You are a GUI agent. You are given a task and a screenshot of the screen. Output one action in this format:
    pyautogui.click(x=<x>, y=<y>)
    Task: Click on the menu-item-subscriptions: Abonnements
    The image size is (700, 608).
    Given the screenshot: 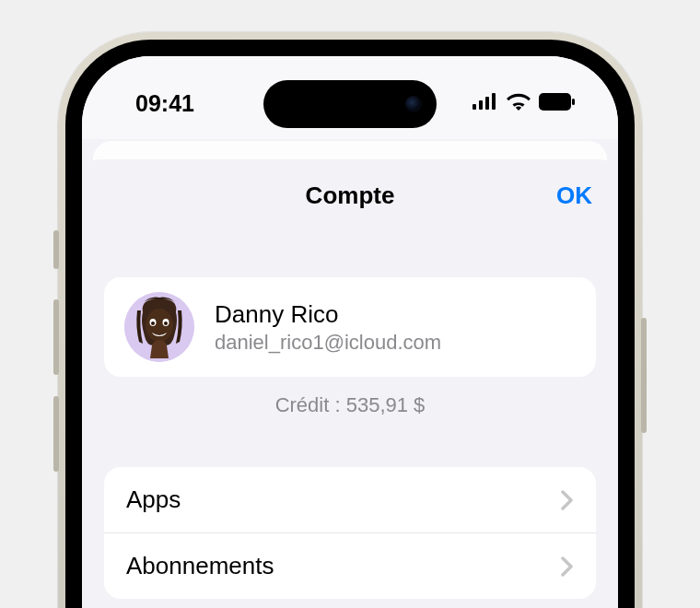 What is the action you would take?
    pyautogui.click(x=350, y=566)
    